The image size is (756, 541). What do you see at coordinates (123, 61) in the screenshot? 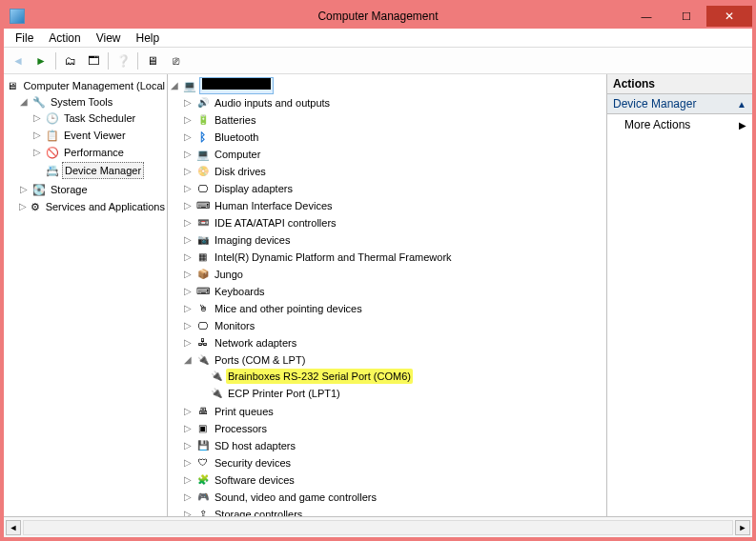
I see `help-button: ❔` at bounding box center [123, 61].